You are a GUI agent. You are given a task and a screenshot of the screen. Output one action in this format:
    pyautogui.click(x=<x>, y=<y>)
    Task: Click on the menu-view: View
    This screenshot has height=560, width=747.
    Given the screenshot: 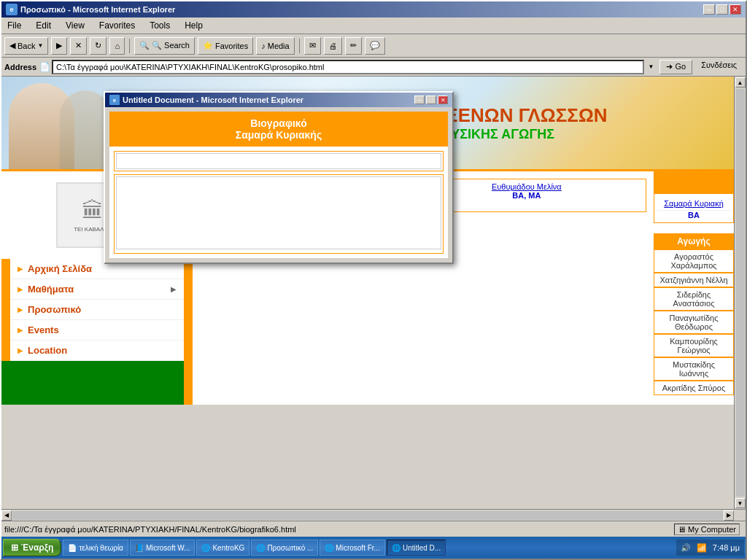 What is the action you would take?
    pyautogui.click(x=75, y=26)
    